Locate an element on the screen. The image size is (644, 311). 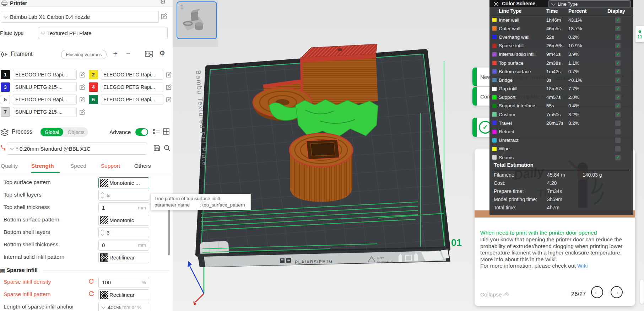
plate-type-select: Textured PEI Plate is located at coordinates (103, 33).